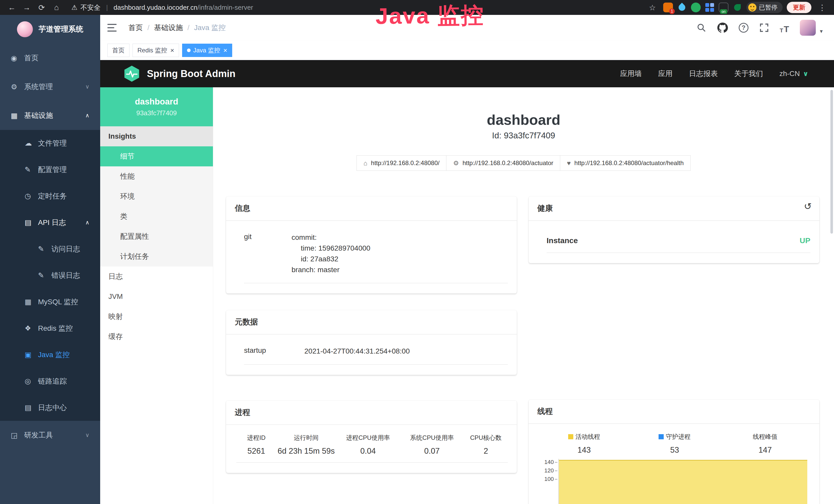 Image resolution: width=834 pixels, height=504 pixels. What do you see at coordinates (27, 7) in the screenshot?
I see `forward-icon: →` at bounding box center [27, 7].